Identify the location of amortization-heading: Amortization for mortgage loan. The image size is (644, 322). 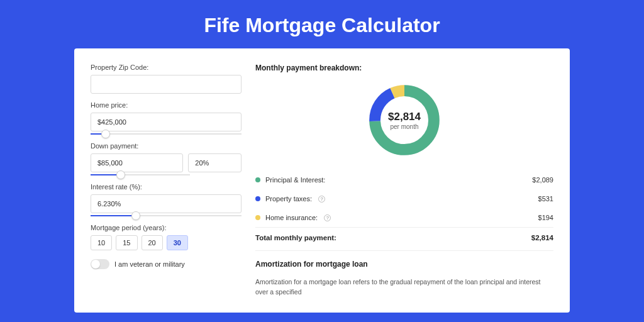
(404, 264).